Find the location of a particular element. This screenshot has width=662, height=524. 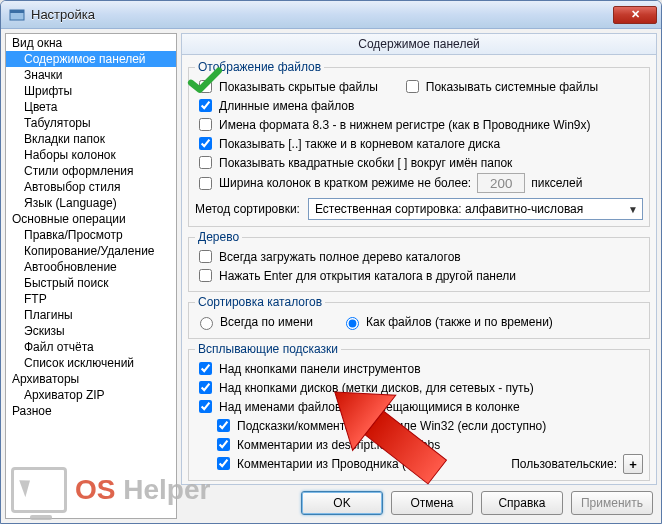

tt-toolbar-label: Над кнопками панели инструментов is located at coordinates (320, 369).